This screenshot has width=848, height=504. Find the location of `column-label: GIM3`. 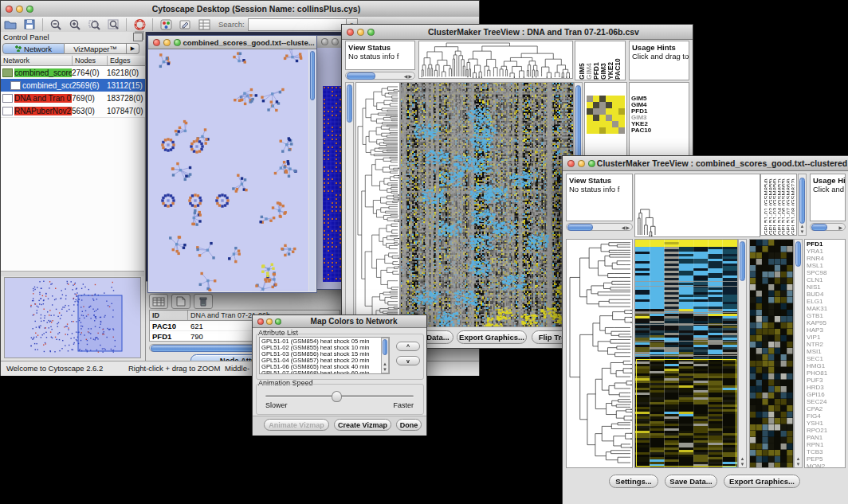

column-label: GIM3 is located at coordinates (603, 72).